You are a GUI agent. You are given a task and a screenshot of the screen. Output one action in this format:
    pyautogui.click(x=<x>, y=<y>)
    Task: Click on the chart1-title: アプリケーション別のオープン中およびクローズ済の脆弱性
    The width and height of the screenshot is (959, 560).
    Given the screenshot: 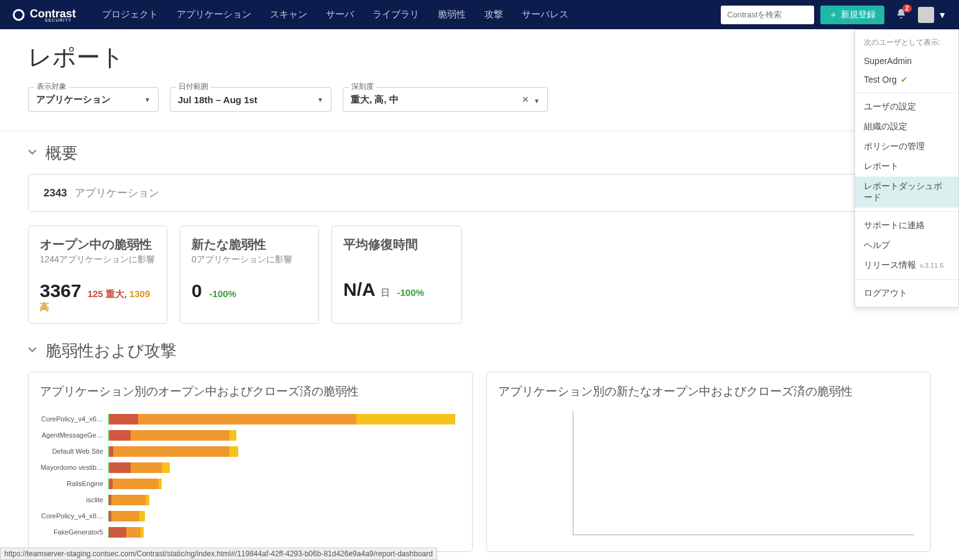 What is the action you would take?
    pyautogui.click(x=250, y=392)
    